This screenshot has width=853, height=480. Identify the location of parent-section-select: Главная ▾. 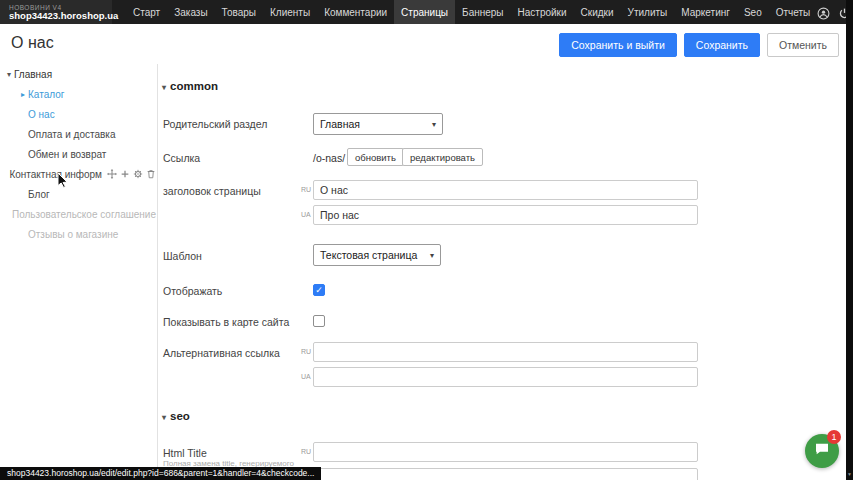
(378, 124).